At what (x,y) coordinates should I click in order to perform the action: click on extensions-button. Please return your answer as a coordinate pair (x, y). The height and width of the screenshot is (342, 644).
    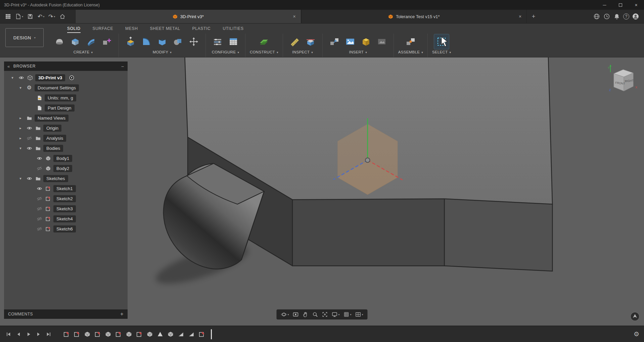
    Looking at the image, I should click on (597, 16).